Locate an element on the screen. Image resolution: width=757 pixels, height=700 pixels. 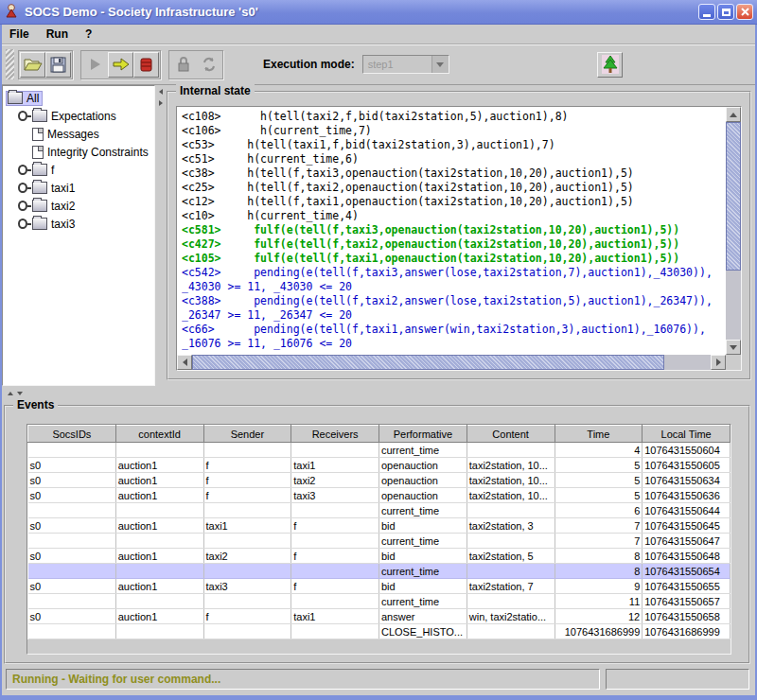
column-header-time: Time is located at coordinates (598, 434).